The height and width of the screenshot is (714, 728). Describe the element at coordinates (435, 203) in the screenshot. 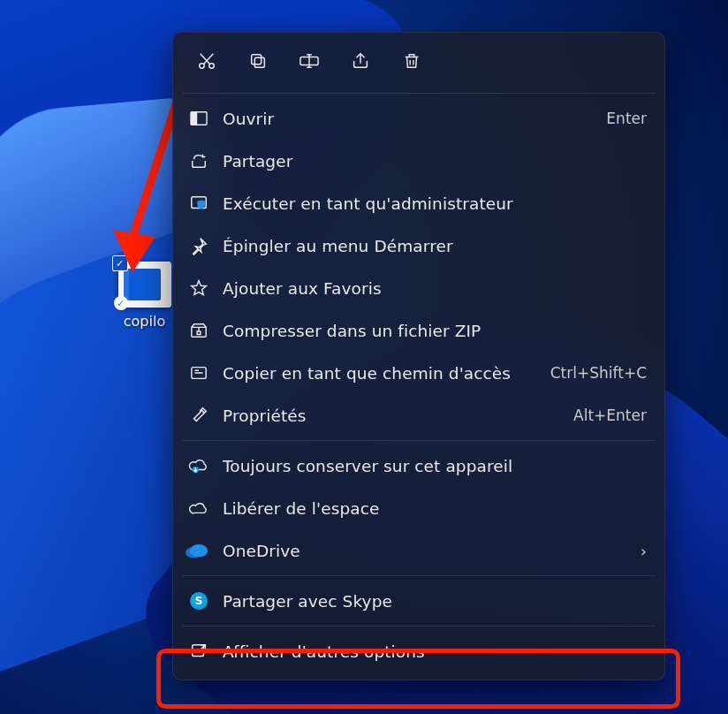

I see `menu-item-label: Exécuter en tant qu'administrateur` at that location.